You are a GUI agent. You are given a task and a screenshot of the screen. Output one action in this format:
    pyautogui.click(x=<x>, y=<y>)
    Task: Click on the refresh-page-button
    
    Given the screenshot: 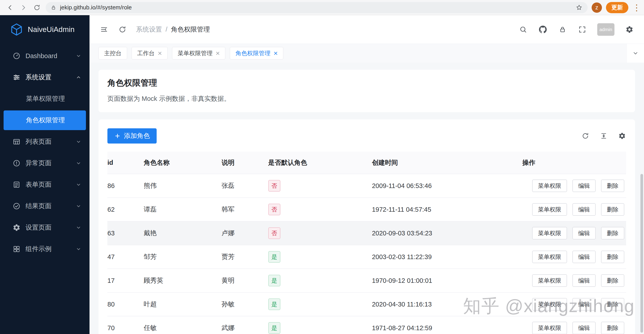 What is the action you would take?
    pyautogui.click(x=122, y=29)
    